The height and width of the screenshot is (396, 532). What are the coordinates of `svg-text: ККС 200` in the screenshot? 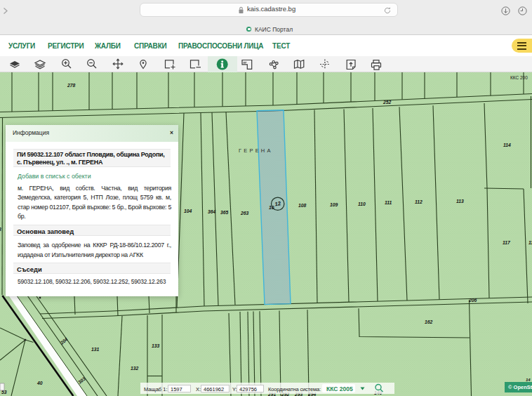 It's located at (519, 77).